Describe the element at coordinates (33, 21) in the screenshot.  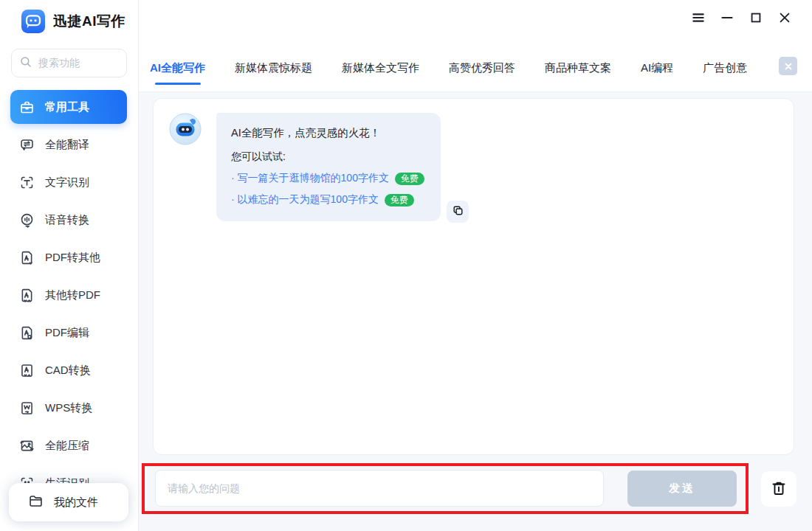
I see `app-logo-icon` at that location.